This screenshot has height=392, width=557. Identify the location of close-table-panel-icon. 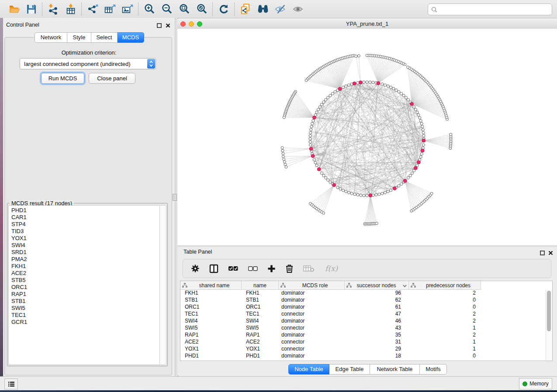
(551, 252).